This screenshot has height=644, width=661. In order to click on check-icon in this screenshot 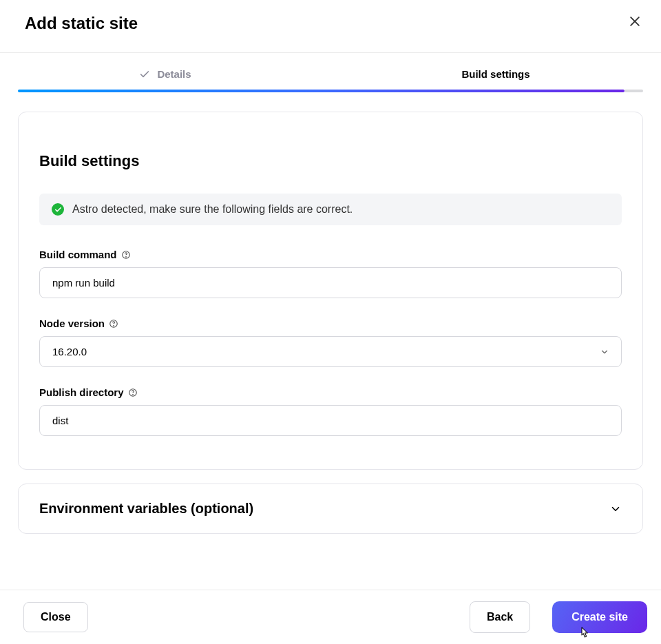, I will do `click(145, 74)`.